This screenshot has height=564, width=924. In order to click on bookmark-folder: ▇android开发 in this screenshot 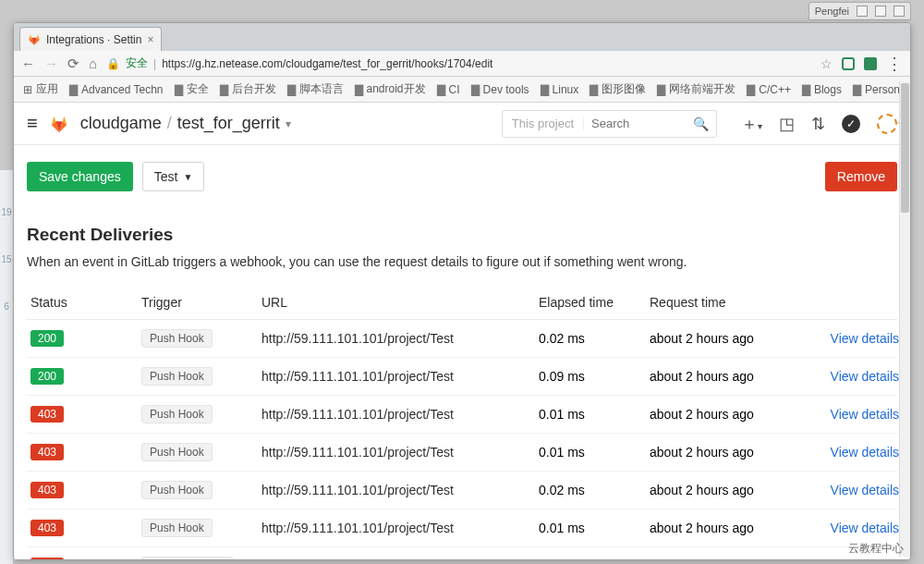, I will do `click(390, 89)`.